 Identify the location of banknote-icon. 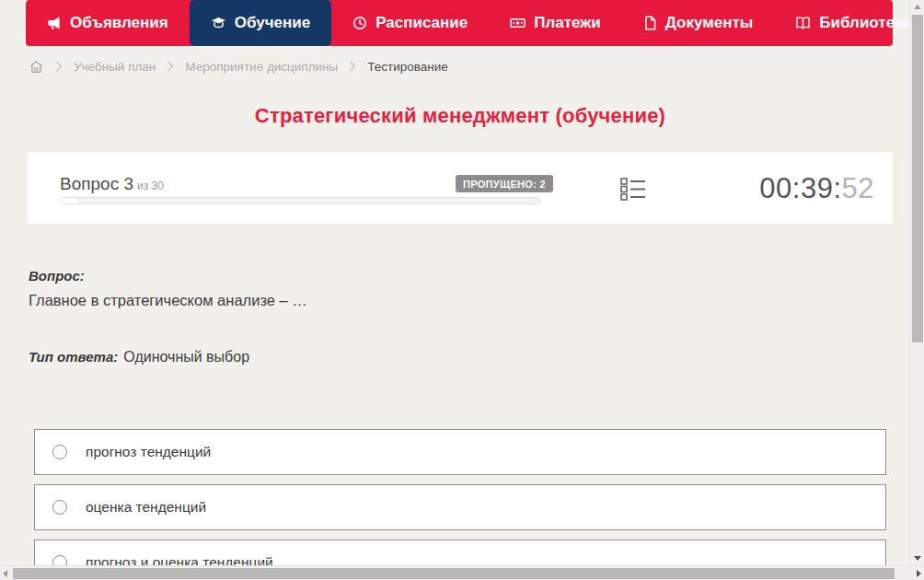
(517, 23).